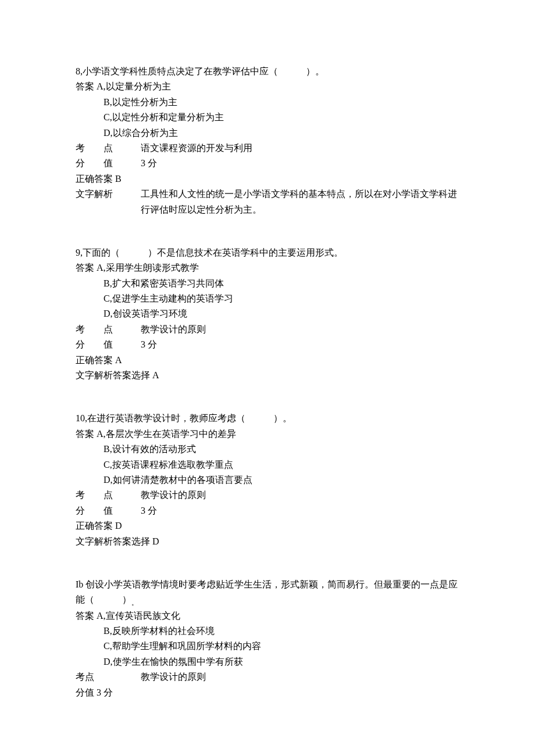 This screenshot has height=756, width=535. I want to click on stem-text: 下面的（ ）不是信息技术在英语学科中的主要运用形式。, so click(213, 252).